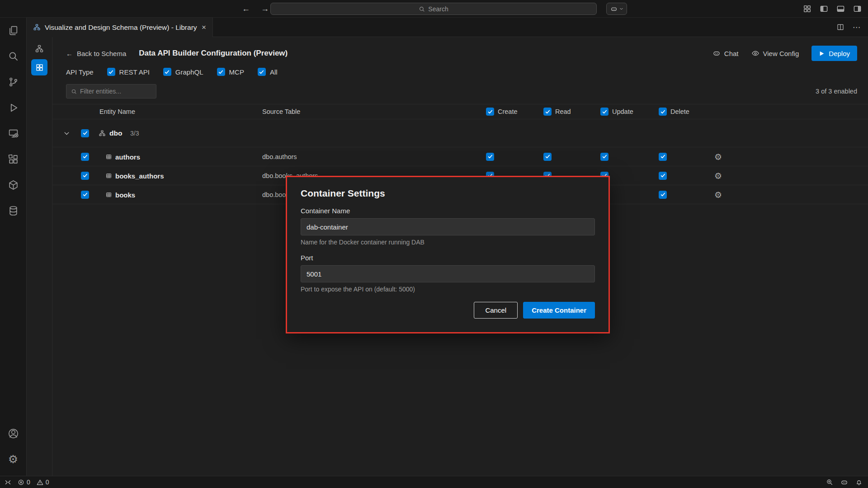 This screenshot has width=868, height=488. What do you see at coordinates (448, 274) in the screenshot?
I see `port-field` at bounding box center [448, 274].